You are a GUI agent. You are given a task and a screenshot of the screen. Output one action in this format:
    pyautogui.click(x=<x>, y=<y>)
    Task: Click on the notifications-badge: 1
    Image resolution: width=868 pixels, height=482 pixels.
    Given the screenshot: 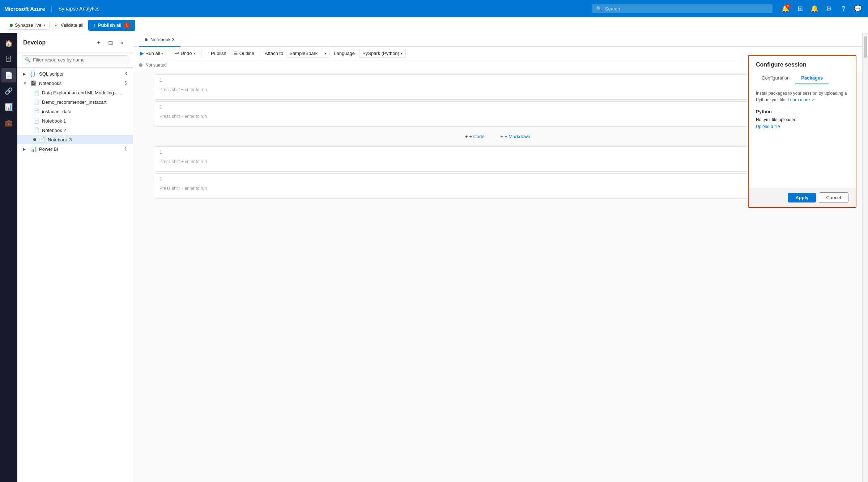 What is the action you would take?
    pyautogui.click(x=788, y=6)
    